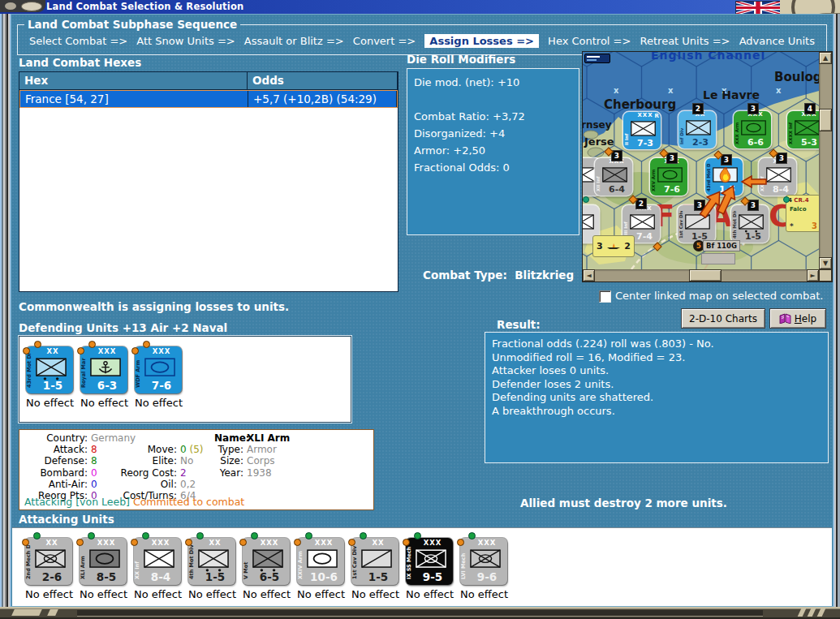 The image size is (840, 619). I want to click on detail-label: Anti-Air:, so click(54, 484).